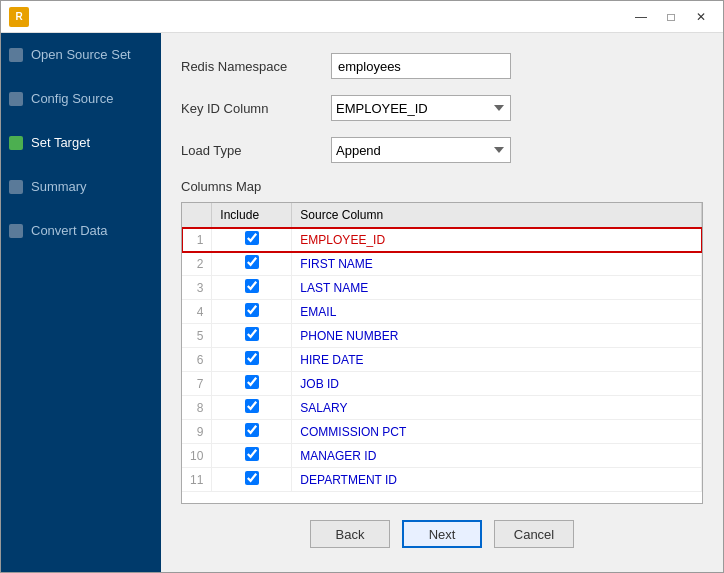  What do you see at coordinates (421, 150) in the screenshot?
I see `load-type-select: Append Replace Update` at bounding box center [421, 150].